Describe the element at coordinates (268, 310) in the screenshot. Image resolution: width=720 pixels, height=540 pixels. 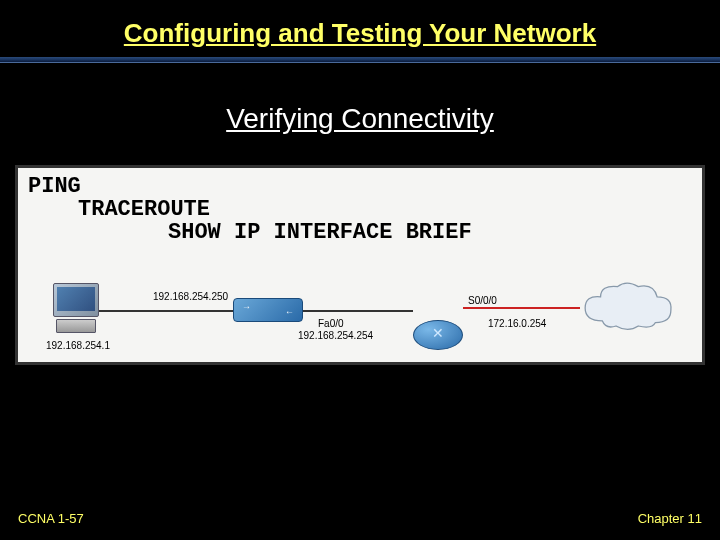
I see `switch-icon` at that location.